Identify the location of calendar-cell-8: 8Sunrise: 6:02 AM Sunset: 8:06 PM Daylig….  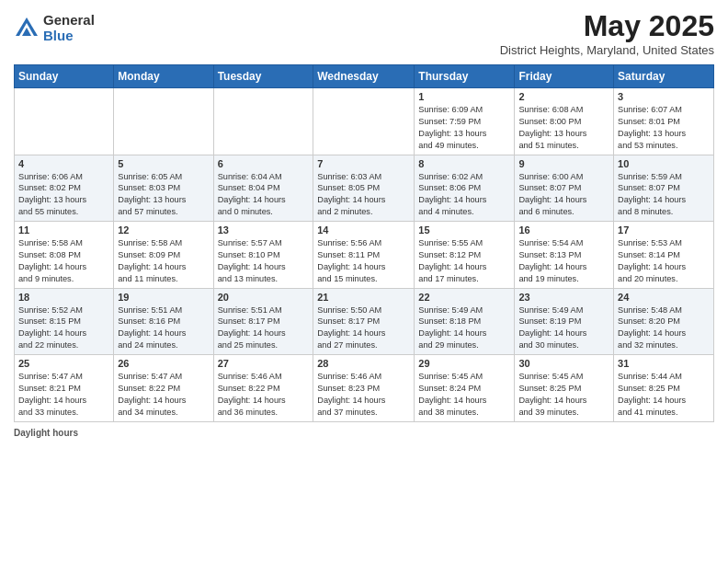
(465, 188).